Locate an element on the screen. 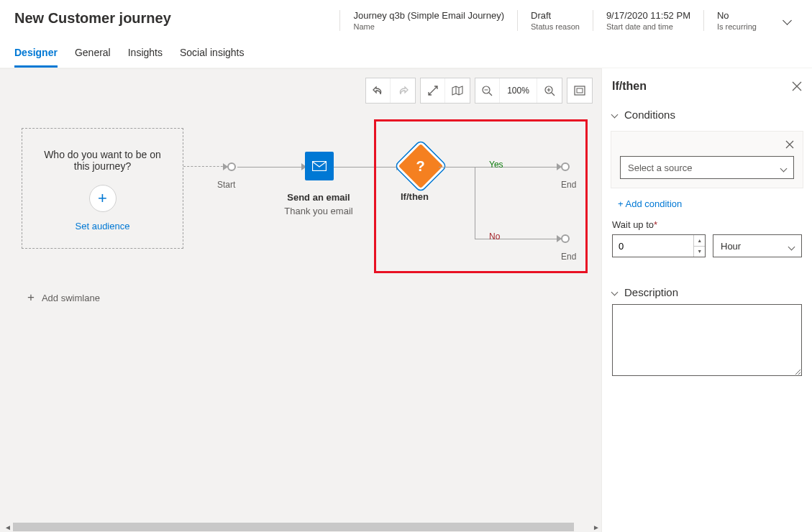 The height and width of the screenshot is (532, 812). add-swimlane-label: Add swimlane is located at coordinates (70, 298).